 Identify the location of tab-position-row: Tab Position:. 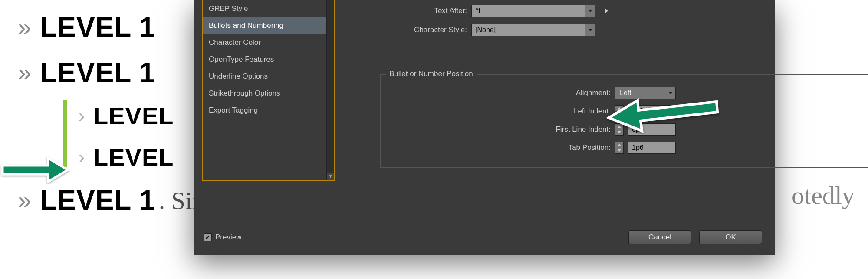
(600, 148).